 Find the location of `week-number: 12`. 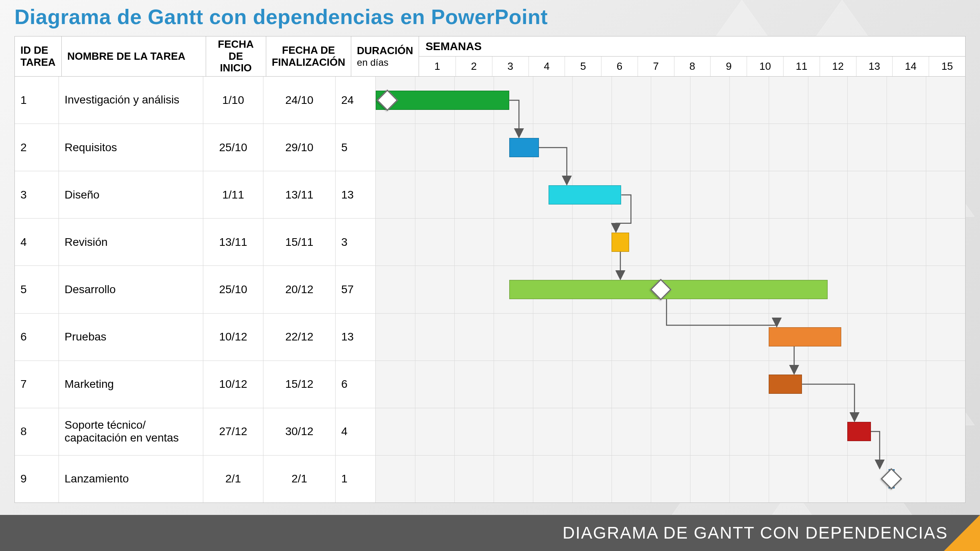

week-number: 12 is located at coordinates (838, 67).